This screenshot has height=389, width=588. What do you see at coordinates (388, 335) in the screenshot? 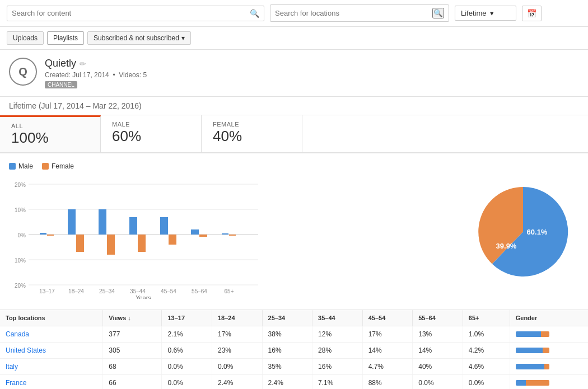
I see `cell-45-54: 17%` at bounding box center [388, 335].